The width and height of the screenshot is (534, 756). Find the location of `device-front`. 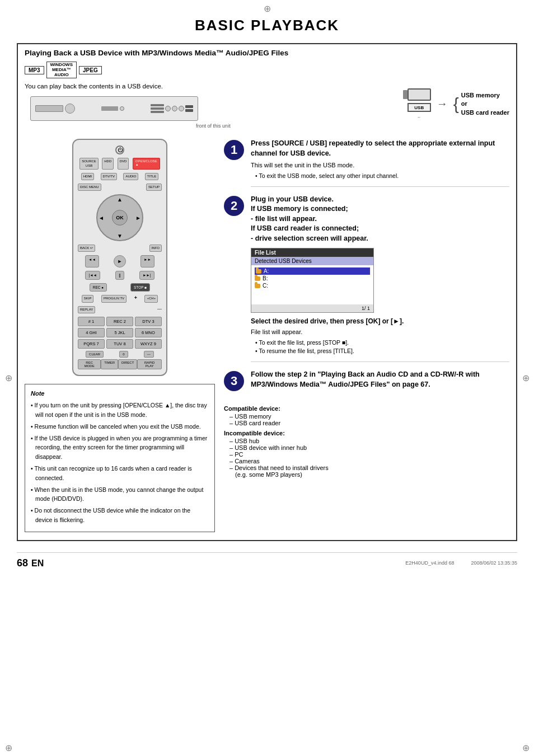

device-front is located at coordinates (114, 109).